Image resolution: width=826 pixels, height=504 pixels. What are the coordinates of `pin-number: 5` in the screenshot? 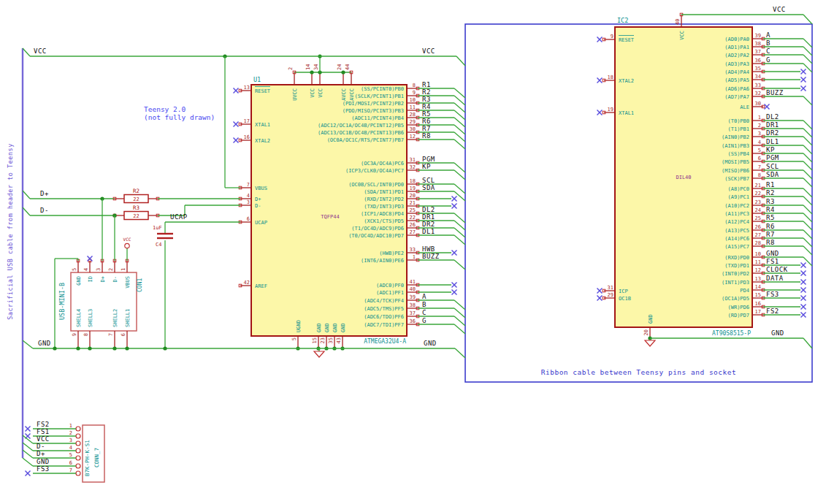 It's located at (71, 455).